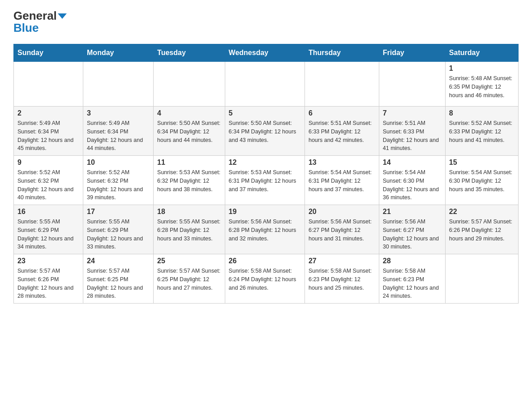 This screenshot has width=532, height=411. I want to click on calendar-cell: 12Sunrise: 5:53 AM Sunset: 6:31 PM Dayli…, so click(265, 180).